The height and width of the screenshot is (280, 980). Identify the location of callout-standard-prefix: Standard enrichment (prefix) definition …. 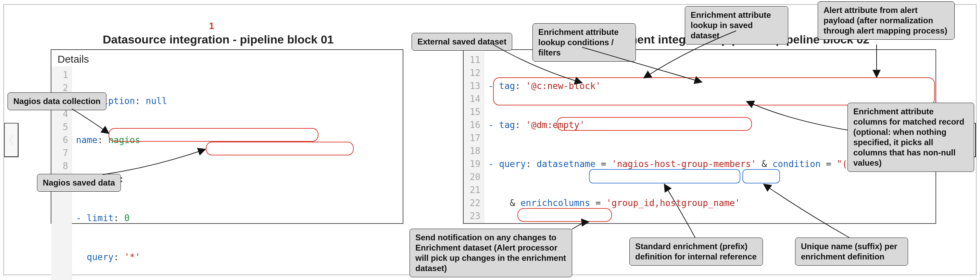
(696, 251).